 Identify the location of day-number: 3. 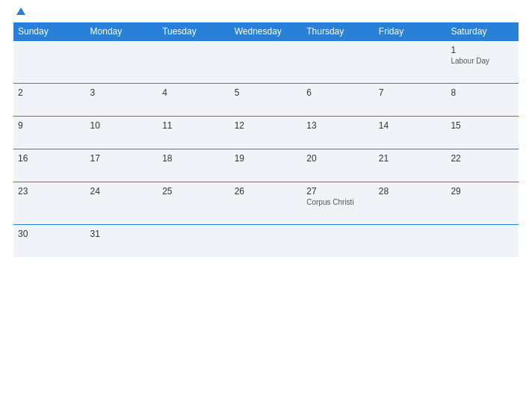
(123, 93).